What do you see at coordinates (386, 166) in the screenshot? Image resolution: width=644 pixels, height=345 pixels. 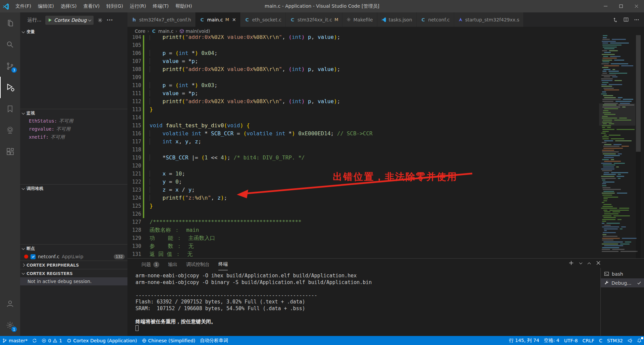 I see `code-line: 120` at bounding box center [386, 166].